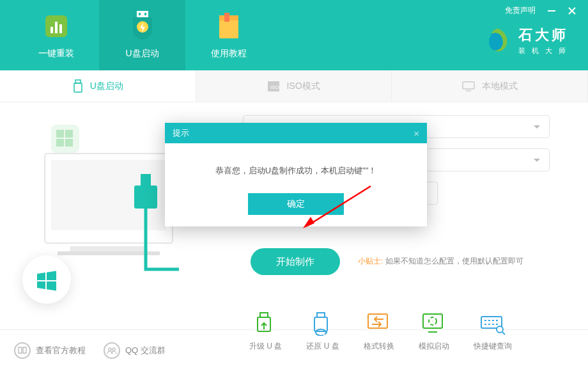 The width and height of the screenshot is (588, 371). What do you see at coordinates (294, 86) in the screenshot?
I see `mode-tabs: U盘启动 ISO ISO模式 本地模式` at bounding box center [294, 86].